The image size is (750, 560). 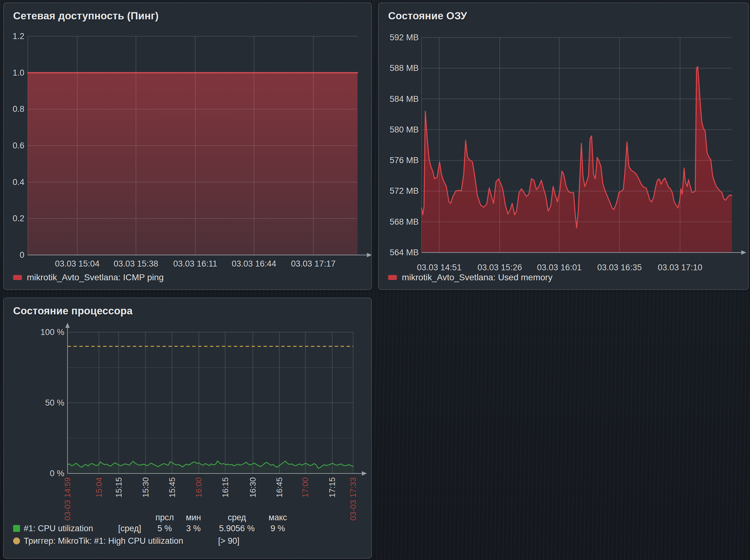 I want to click on y-tick-label: 568 MB, so click(x=399, y=222).